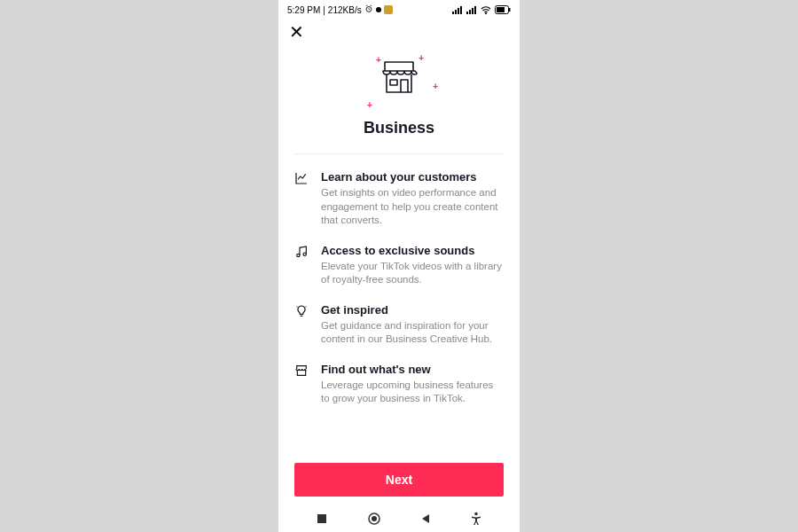  What do you see at coordinates (458, 11) in the screenshot?
I see `signal-icon` at bounding box center [458, 11].